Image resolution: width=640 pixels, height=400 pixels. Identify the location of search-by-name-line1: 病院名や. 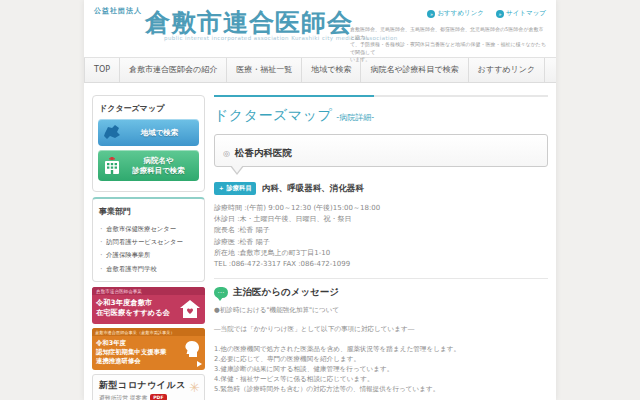
(158, 160).